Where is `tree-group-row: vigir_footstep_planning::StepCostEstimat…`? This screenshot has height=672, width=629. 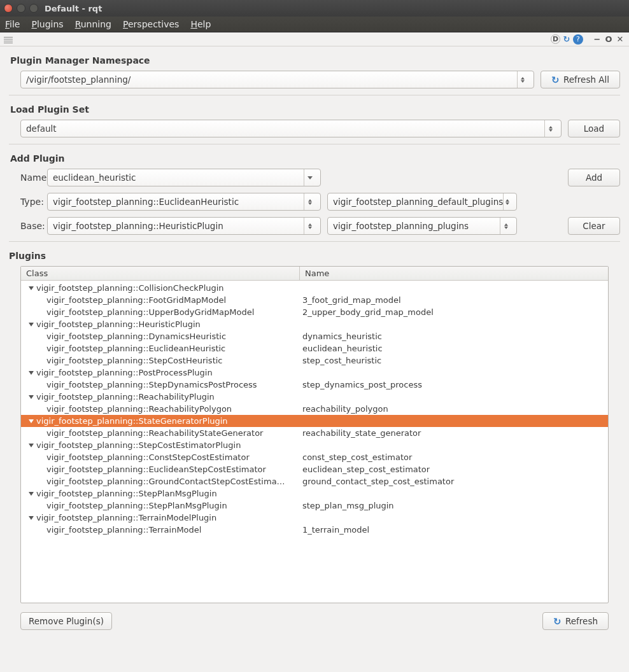
tree-group-row: vigir_footstep_planning::StepCostEstimat… is located at coordinates (314, 445).